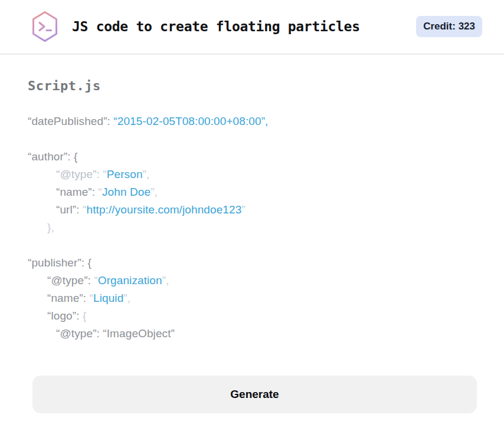  Describe the element at coordinates (125, 175) in the screenshot. I see `code-segment: Person` at that location.